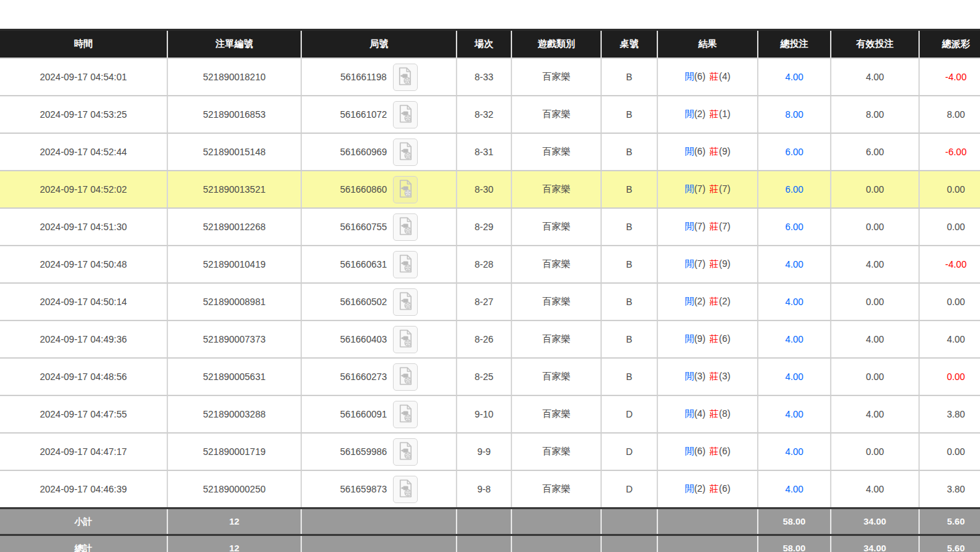 The width and height of the screenshot is (980, 552). What do you see at coordinates (949, 264) in the screenshot?
I see `cell-total-payout: -4.00` at bounding box center [949, 264].